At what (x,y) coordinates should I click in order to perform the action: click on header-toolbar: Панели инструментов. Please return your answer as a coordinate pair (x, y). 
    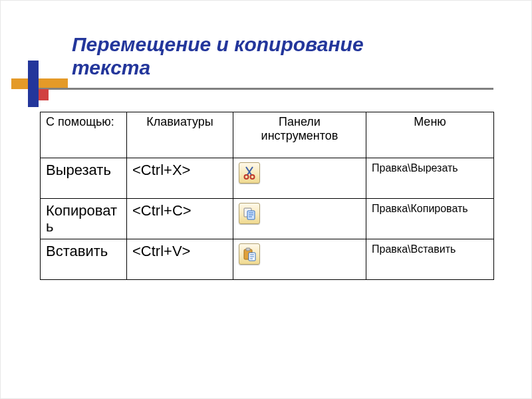
    Looking at the image, I should click on (300, 136).